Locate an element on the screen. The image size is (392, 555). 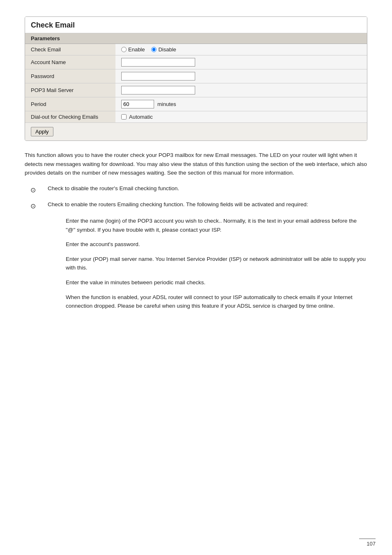
checkbox-label: Automatic is located at coordinates (141, 117).